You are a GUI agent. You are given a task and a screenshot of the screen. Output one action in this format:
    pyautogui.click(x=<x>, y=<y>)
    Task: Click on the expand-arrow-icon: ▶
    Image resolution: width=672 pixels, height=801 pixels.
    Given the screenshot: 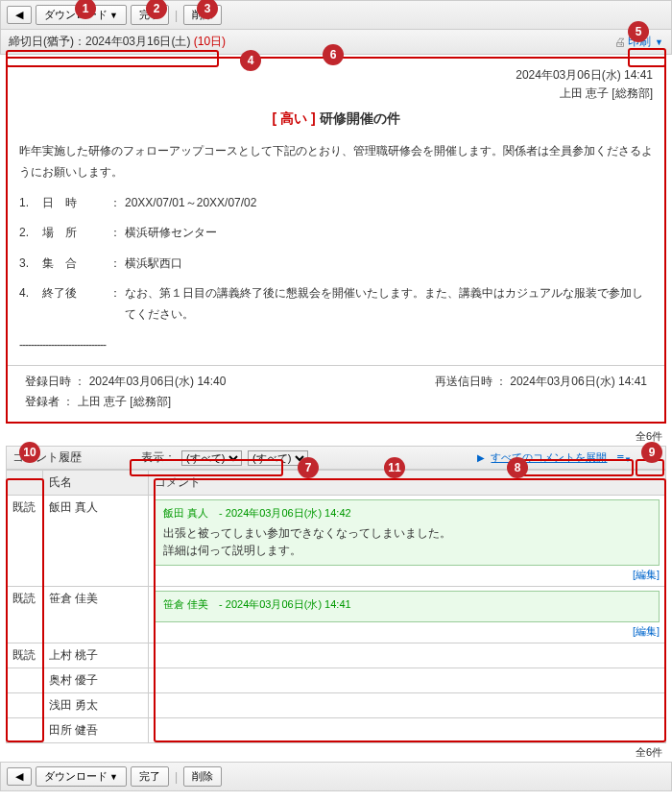 What is the action you would take?
    pyautogui.click(x=481, y=457)
    